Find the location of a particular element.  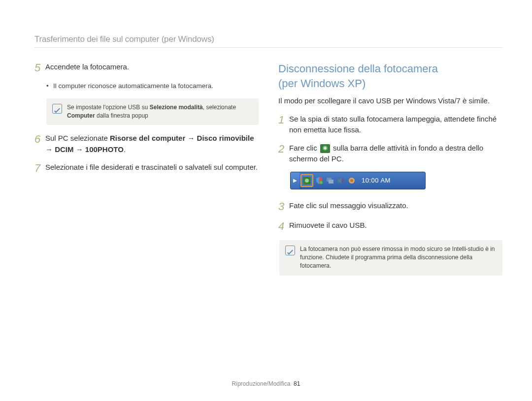

bullet-item: • Il computer riconosce automaticamente … is located at coordinates (153, 86).